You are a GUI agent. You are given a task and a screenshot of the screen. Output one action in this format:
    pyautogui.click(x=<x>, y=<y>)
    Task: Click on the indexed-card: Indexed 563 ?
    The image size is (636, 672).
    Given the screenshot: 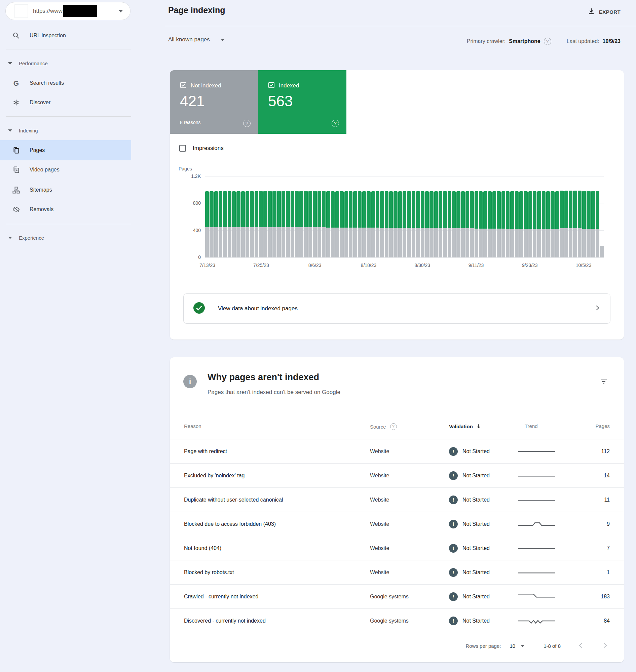 What is the action you would take?
    pyautogui.click(x=302, y=102)
    